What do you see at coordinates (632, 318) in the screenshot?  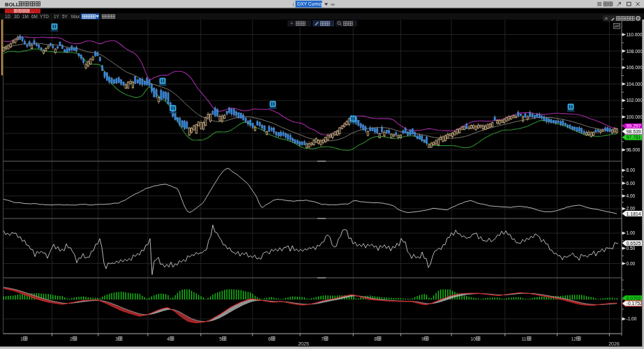 I see `svg-text: -1.00` at bounding box center [632, 318].